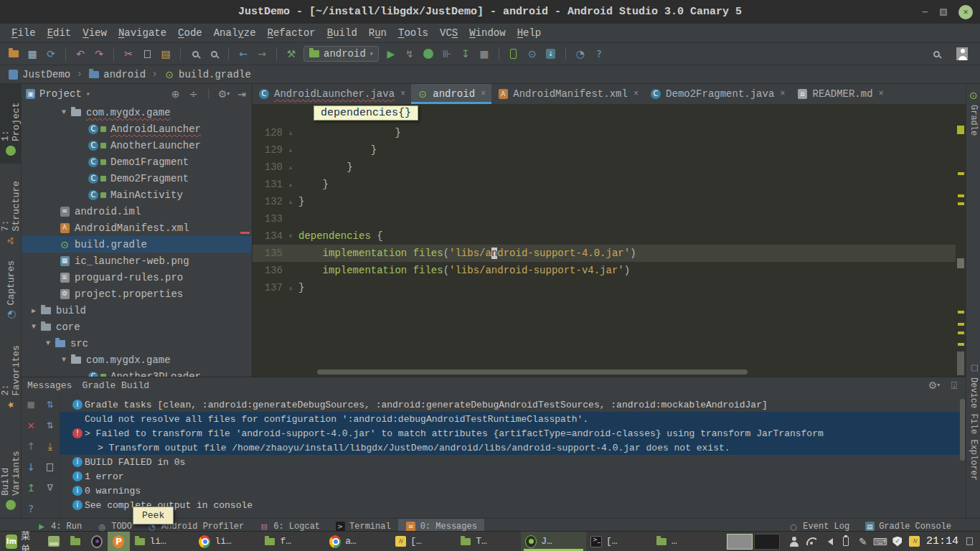 The image size is (980, 551). What do you see at coordinates (60, 94) in the screenshot?
I see `project-panel-title: Project` at bounding box center [60, 94].